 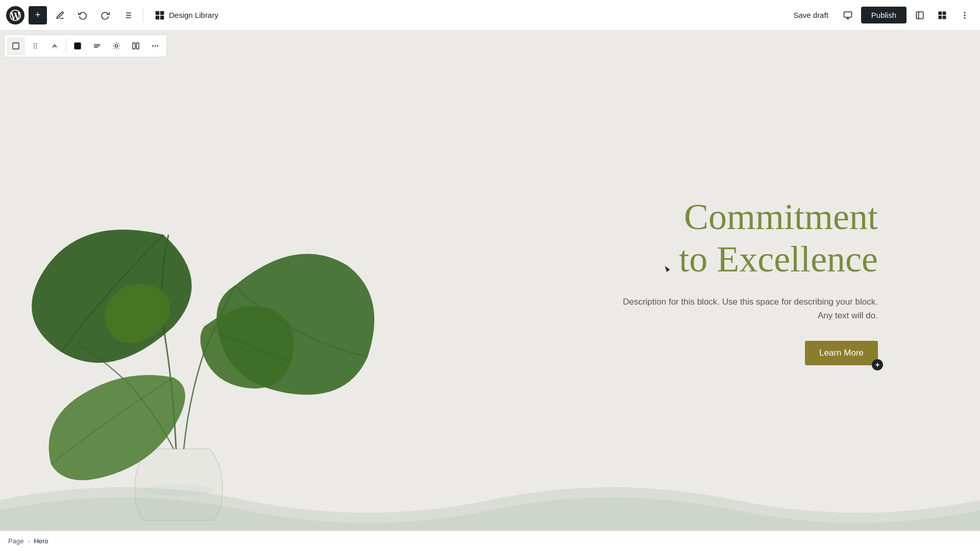 I want to click on block-animation-button, so click(x=116, y=46).